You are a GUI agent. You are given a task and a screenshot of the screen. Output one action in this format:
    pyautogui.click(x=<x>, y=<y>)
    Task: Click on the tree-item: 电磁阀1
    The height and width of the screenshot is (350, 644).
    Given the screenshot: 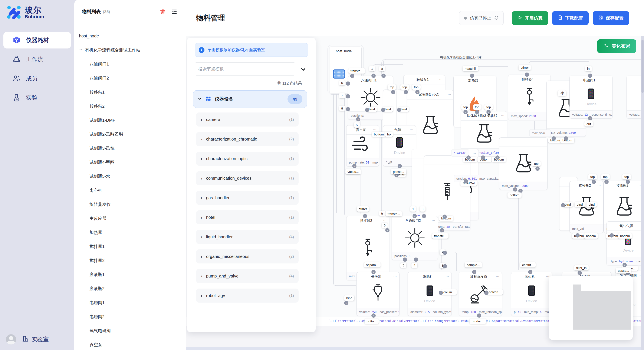 What is the action you would take?
    pyautogui.click(x=130, y=303)
    